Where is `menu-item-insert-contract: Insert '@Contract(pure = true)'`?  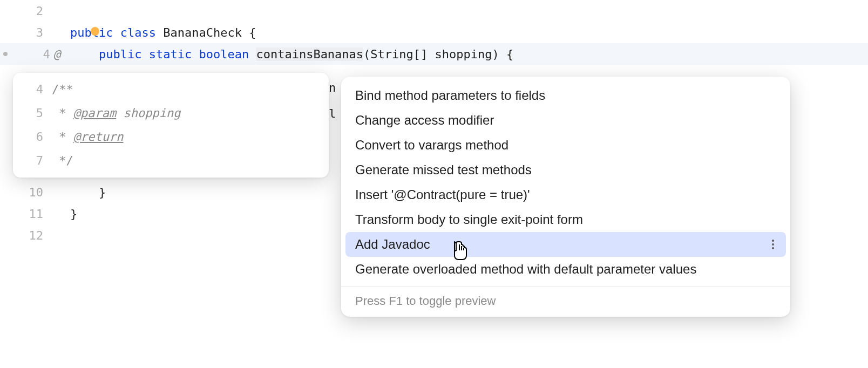
menu-item-insert-contract: Insert '@Contract(pure = true)' is located at coordinates (566, 195).